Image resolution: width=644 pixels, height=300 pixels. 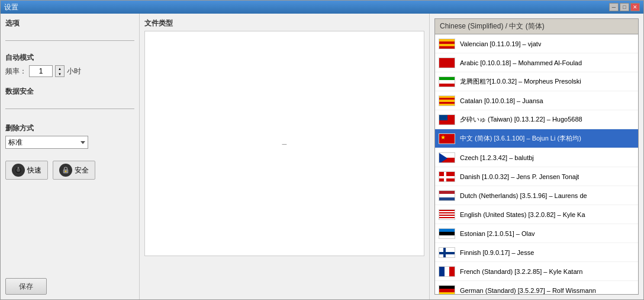 What do you see at coordinates (70, 284) in the screenshot?
I see `save-section: 保存` at bounding box center [70, 284].